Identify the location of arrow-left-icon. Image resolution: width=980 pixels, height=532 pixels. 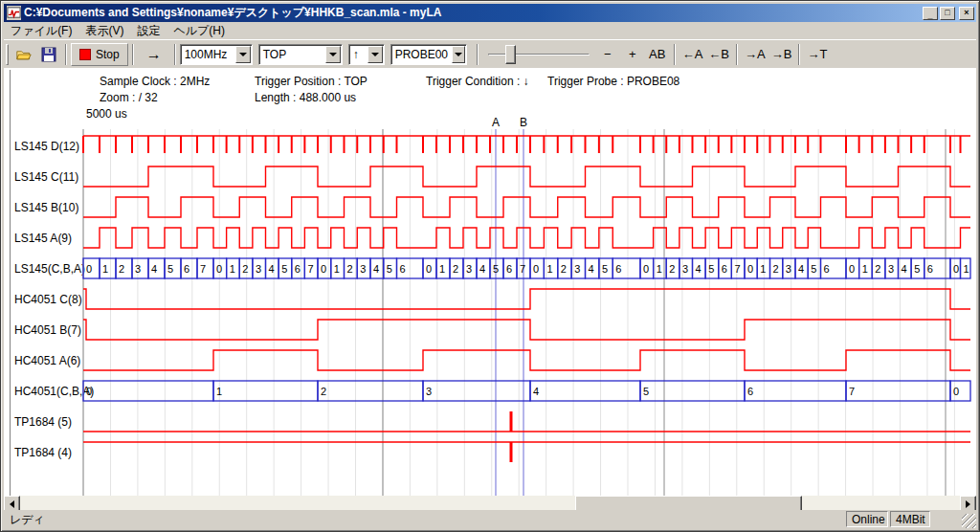
(11, 504).